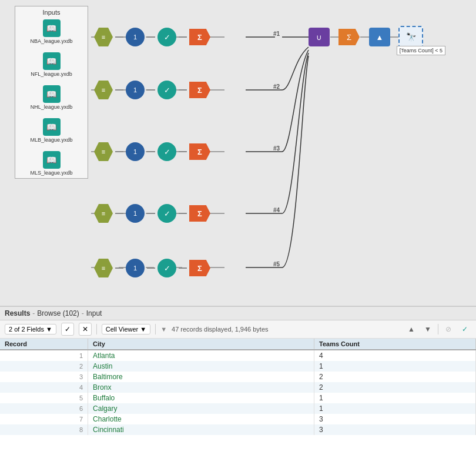  I want to click on filter-icon: ▼, so click(163, 329).